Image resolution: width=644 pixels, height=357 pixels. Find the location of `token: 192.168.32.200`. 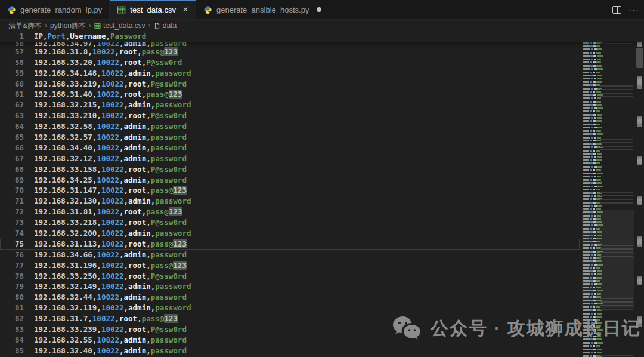

token: 192.168.32.200 is located at coordinates (66, 233).